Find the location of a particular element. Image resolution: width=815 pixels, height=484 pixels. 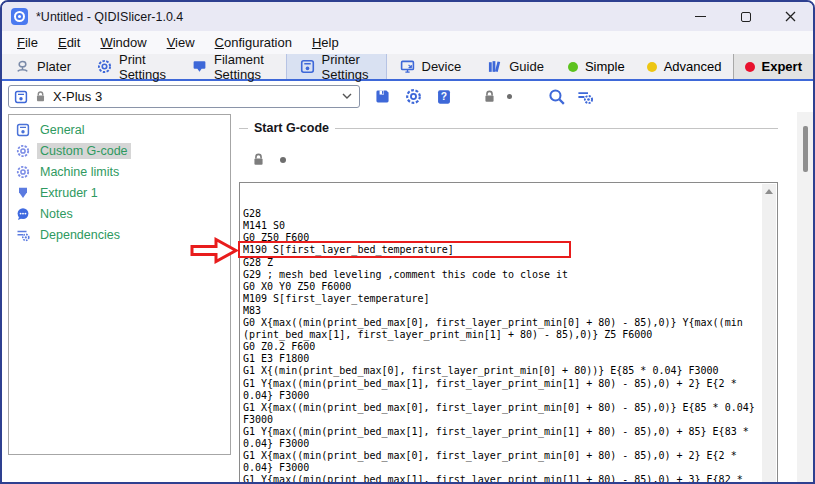

tab-label: Printer Settings is located at coordinates (348, 67).